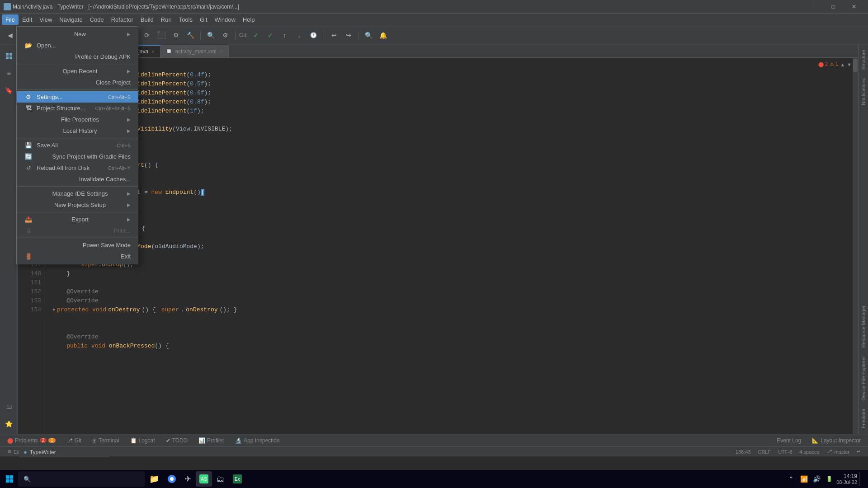 This screenshot has height=488, width=868. Describe the element at coordinates (299, 35) in the screenshot. I see `git-update-btn: ↓` at that location.